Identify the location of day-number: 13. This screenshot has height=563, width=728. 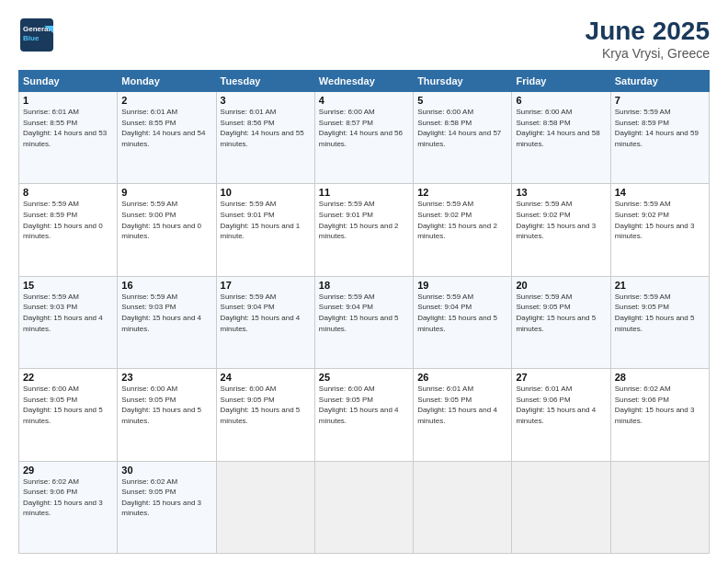
(561, 192).